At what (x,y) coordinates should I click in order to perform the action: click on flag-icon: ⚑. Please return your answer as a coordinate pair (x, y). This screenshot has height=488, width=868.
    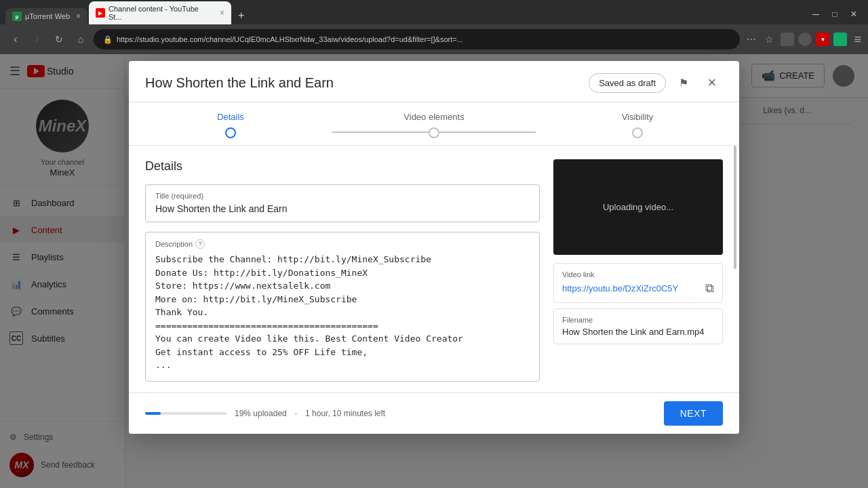
    Looking at the image, I should click on (684, 83).